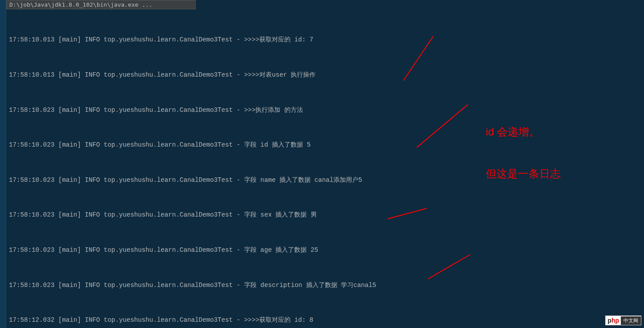 The width and height of the screenshot is (644, 328). Describe the element at coordinates (3, 164) in the screenshot. I see `gutter` at that location.